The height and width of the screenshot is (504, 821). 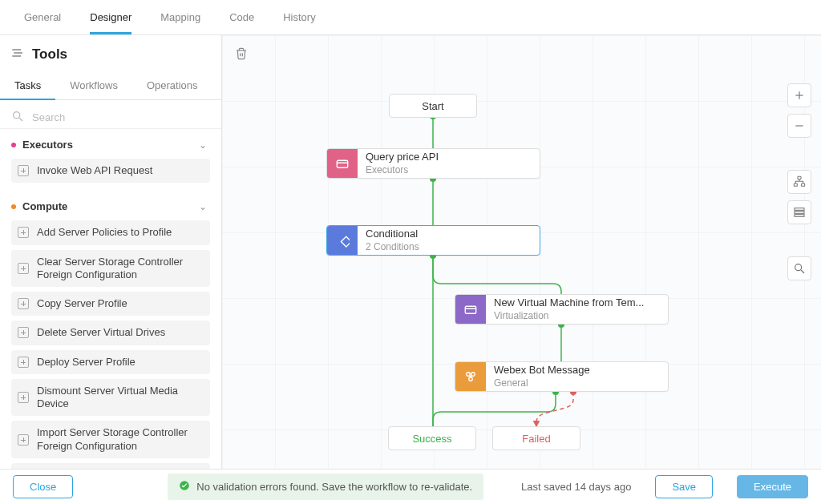 What do you see at coordinates (410, 486) in the screenshot?
I see `footer-bar: Close No validation errors found. Save t…` at bounding box center [410, 486].